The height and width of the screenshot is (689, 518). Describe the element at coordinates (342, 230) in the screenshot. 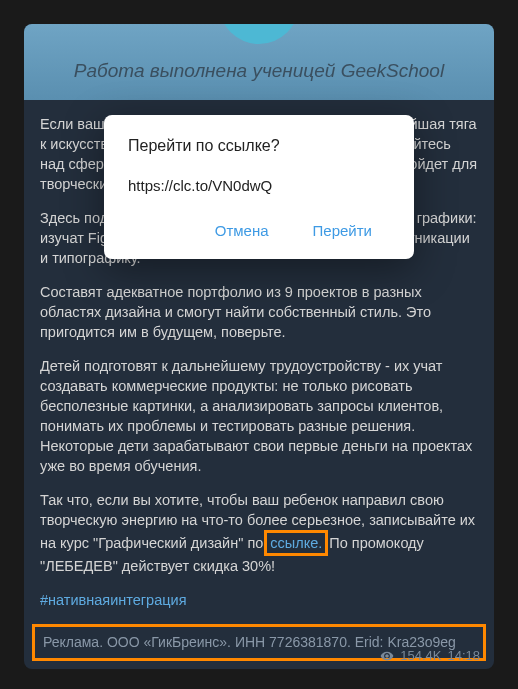

I see `confirm-button: Перейти` at that location.